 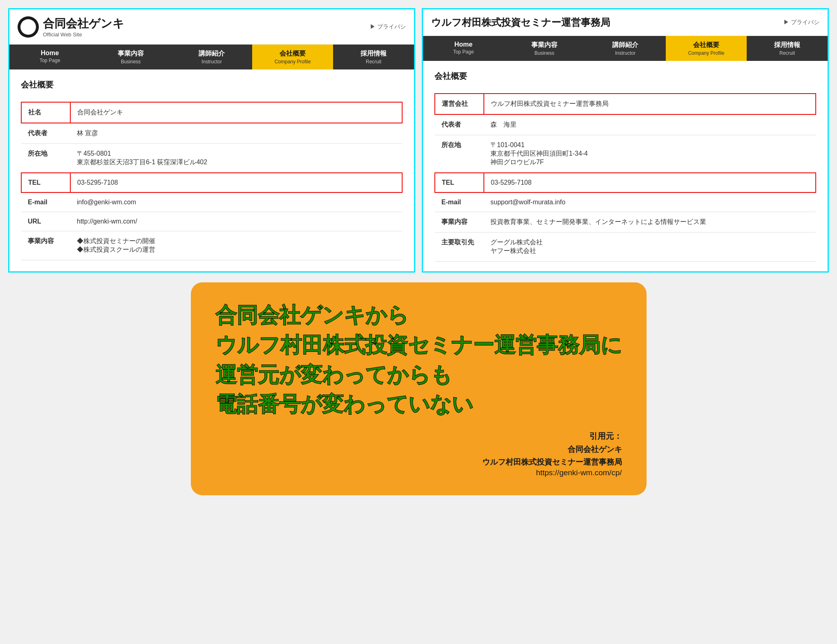 I want to click on value-company-name: 合同会社ゲンキ, so click(x=236, y=113).